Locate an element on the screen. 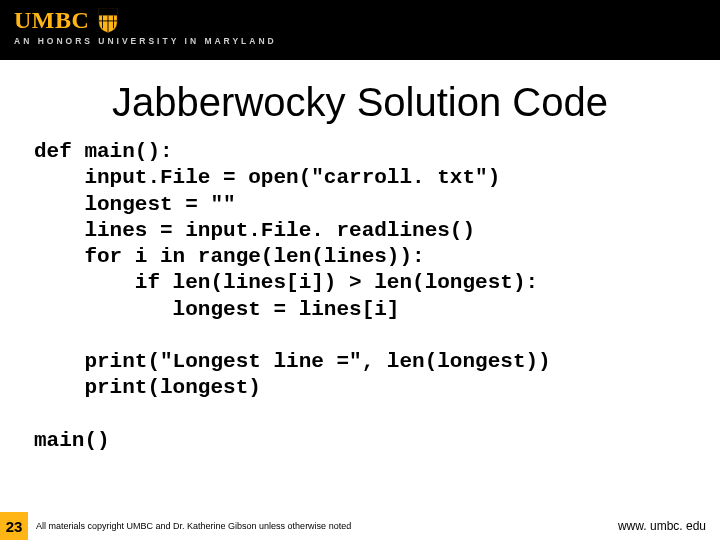 This screenshot has width=720, height=540. tagline: AN HONORS UNIVERSITY IN MARYLAND is located at coordinates (360, 41).